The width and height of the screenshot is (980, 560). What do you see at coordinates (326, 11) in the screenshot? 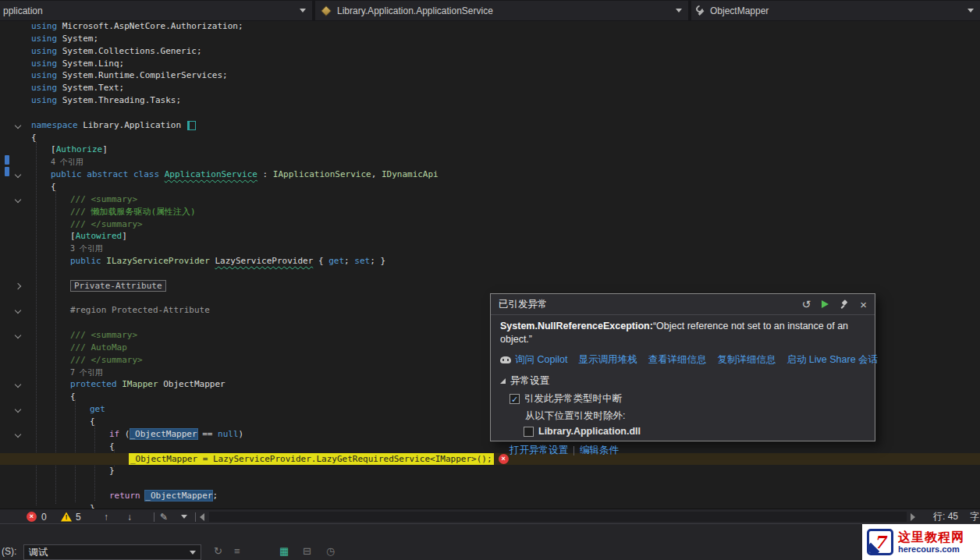
I see `class-icon` at bounding box center [326, 11].